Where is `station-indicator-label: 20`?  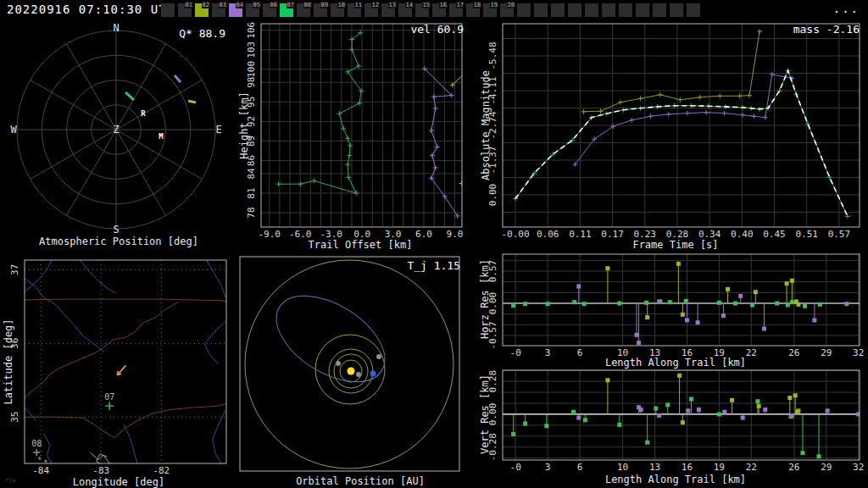
station-indicator-label: 20 is located at coordinates (511, 5).